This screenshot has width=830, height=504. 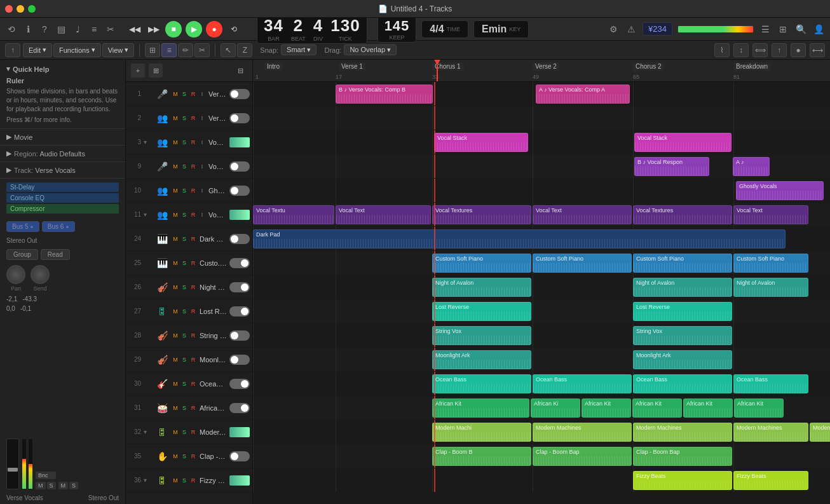 I want to click on edit-menu: Edit ▾, so click(x=37, y=50).